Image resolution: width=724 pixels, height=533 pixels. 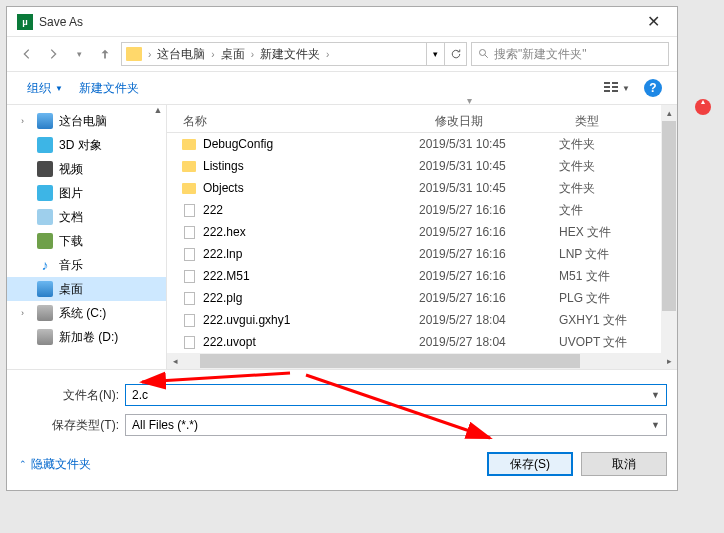 What do you see at coordinates (175, 361) in the screenshot?
I see `scroll-left-icon: ◂` at bounding box center [175, 361].